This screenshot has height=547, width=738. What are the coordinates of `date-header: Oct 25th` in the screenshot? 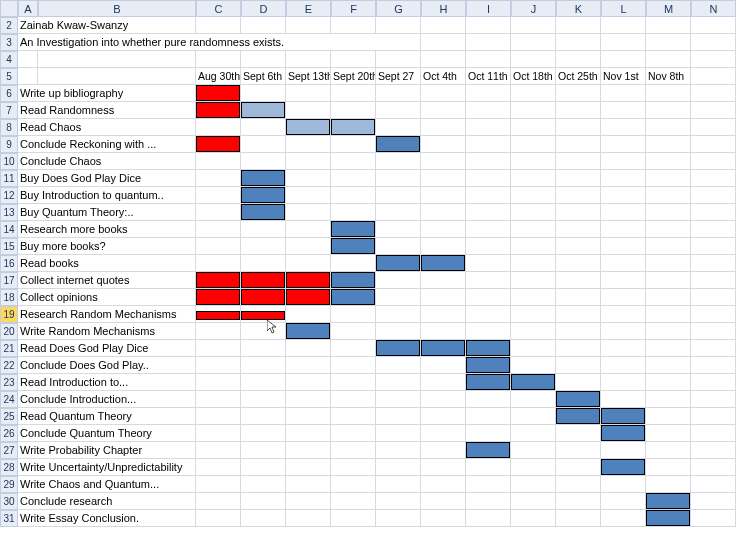 It's located at (578, 76).